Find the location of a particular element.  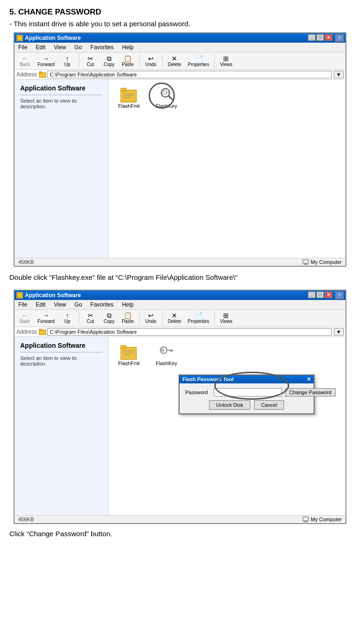

maximize-button-1: □ is located at coordinates (320, 37).